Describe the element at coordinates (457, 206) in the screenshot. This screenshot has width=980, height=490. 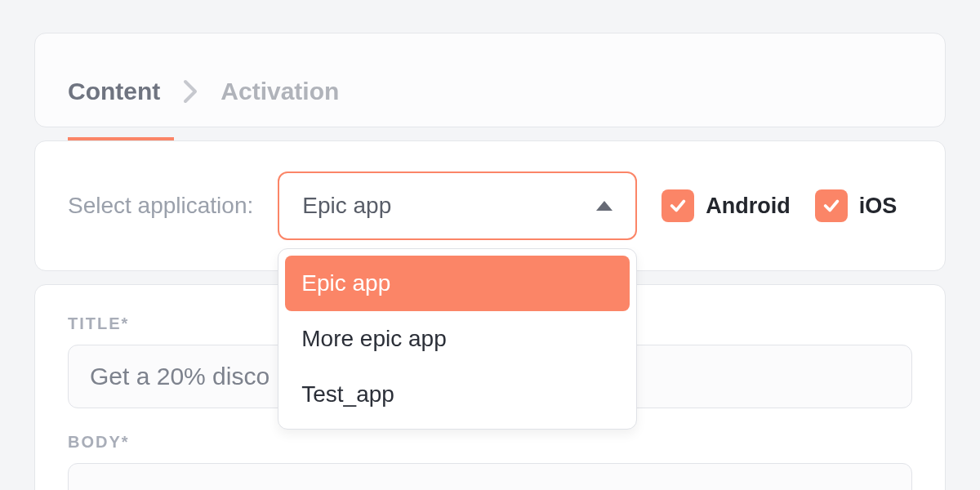
I see `application-select-wrap: Epic app Epic app More epic app Test_app` at that location.